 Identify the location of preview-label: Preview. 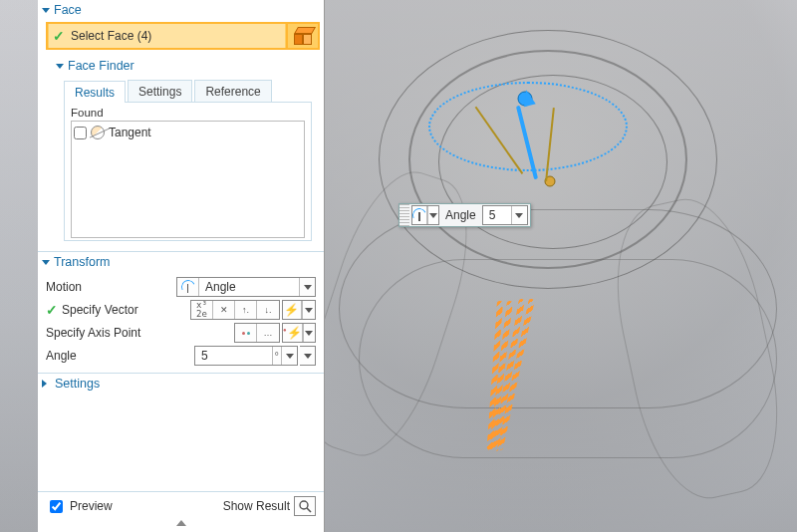
(92, 506).